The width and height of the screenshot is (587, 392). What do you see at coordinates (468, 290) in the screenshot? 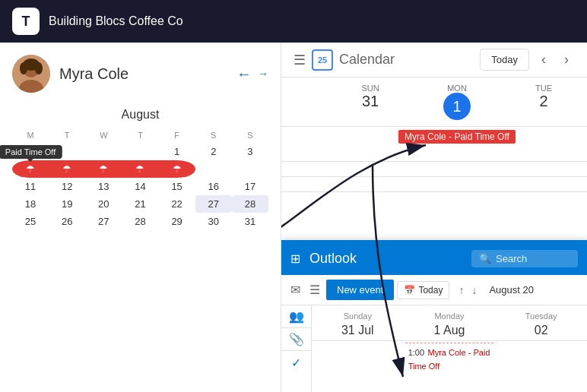
I see `outlook-nav-arrows: ↑ ↓` at bounding box center [468, 290].